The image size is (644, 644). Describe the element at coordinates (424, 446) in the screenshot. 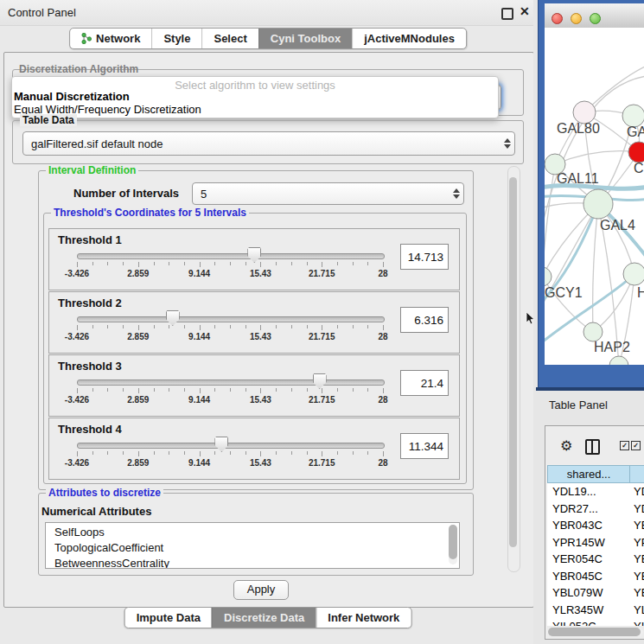

I see `threshold-value-field: 11.344` at that location.